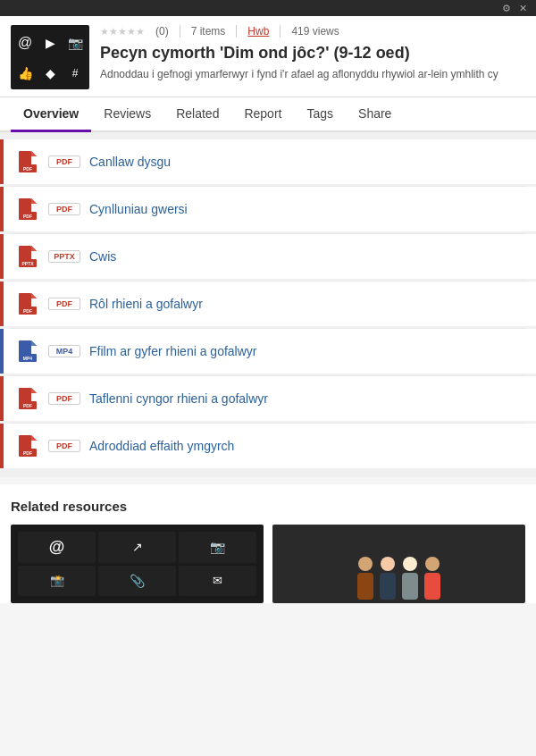 This screenshot has width=536, height=756. Describe the element at coordinates (122, 32) in the screenshot. I see `rating-stars: ★★★★★` at that location.